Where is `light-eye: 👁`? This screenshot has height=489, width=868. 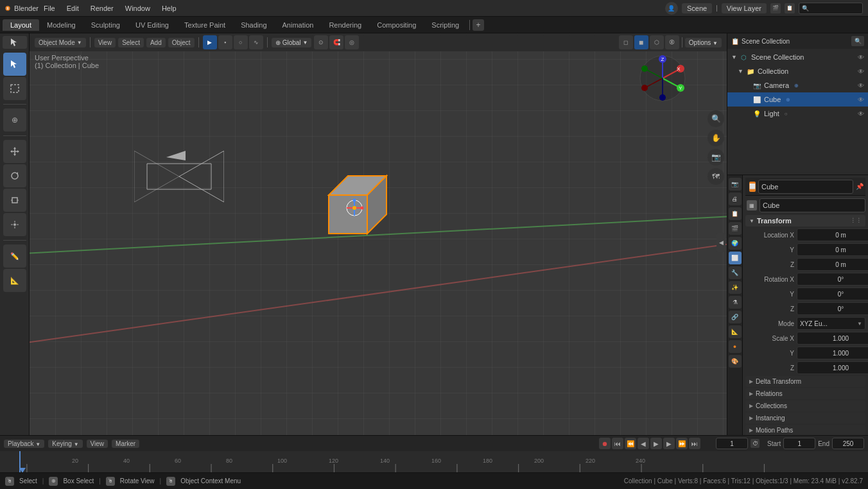 light-eye: 👁 is located at coordinates (861, 114).